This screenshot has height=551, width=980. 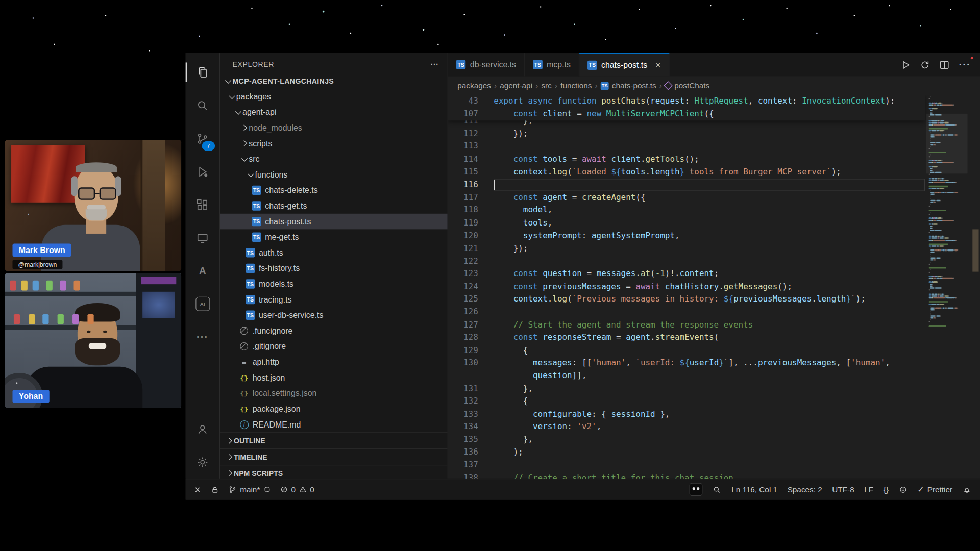 I want to click on notifications-bell-icon, so click(x=967, y=490).